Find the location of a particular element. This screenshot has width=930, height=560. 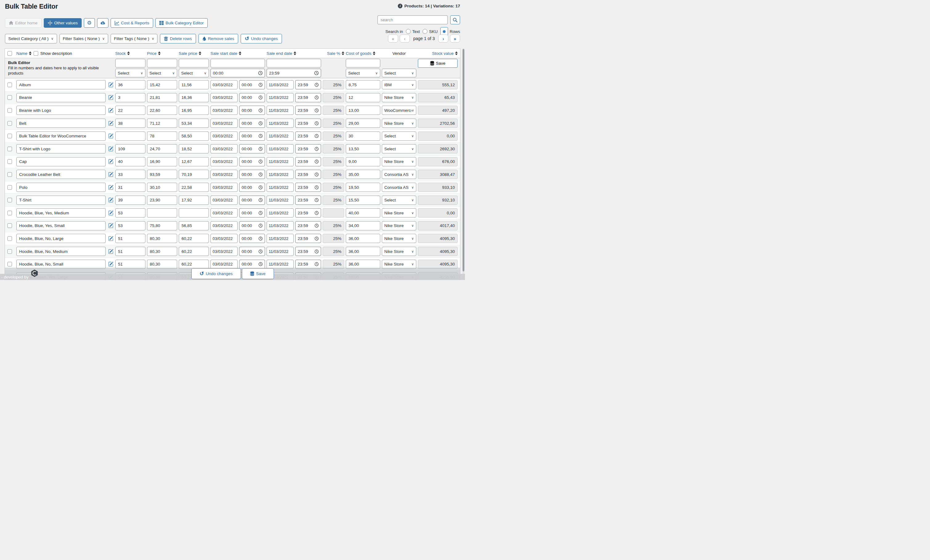

vendor-select: IBM∨ is located at coordinates (399, 85).